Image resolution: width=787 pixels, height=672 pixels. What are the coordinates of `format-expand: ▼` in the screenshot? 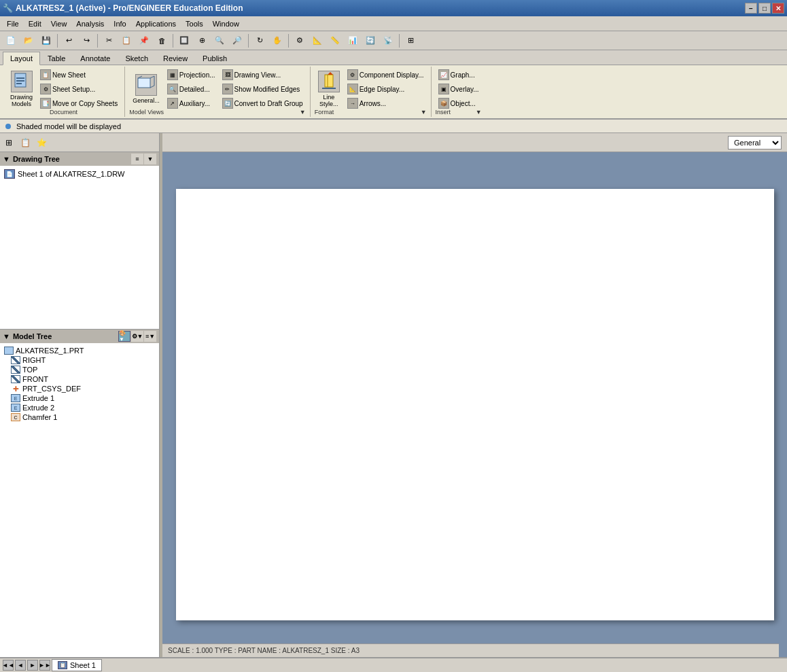 It's located at (424, 112).